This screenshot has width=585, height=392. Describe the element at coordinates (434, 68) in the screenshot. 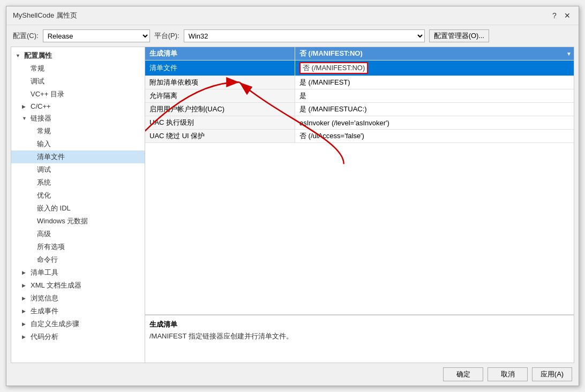

I see `prop-value-cell: 否 (/MANIFEST:NO)` at that location.